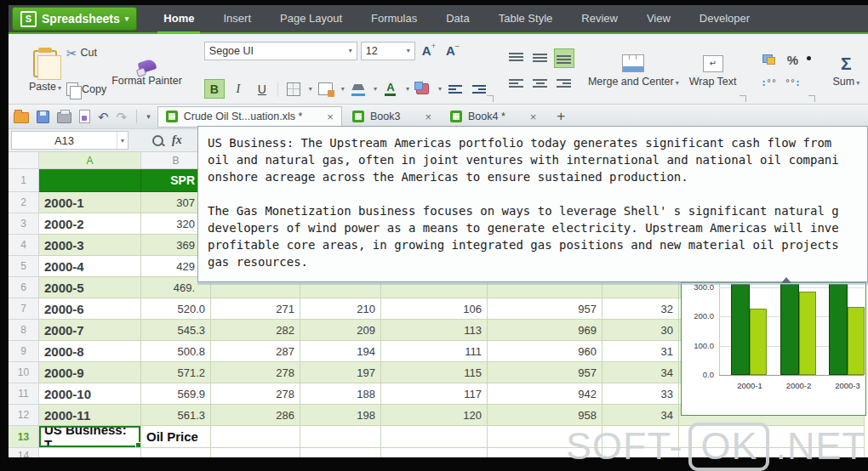 The height and width of the screenshot is (471, 868). What do you see at coordinates (540, 85) in the screenshot?
I see `align-center-button` at bounding box center [540, 85].